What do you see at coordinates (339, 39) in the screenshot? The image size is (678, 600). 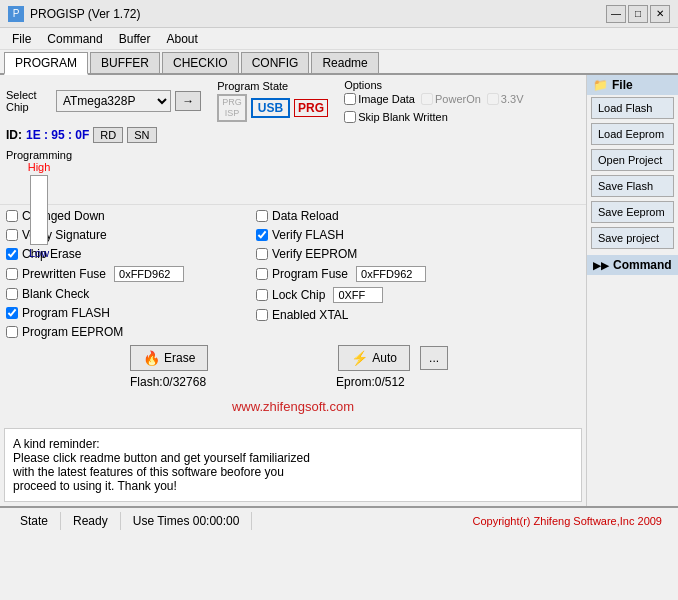 I see `menu-bar: File Command Buffer About` at bounding box center [339, 39].